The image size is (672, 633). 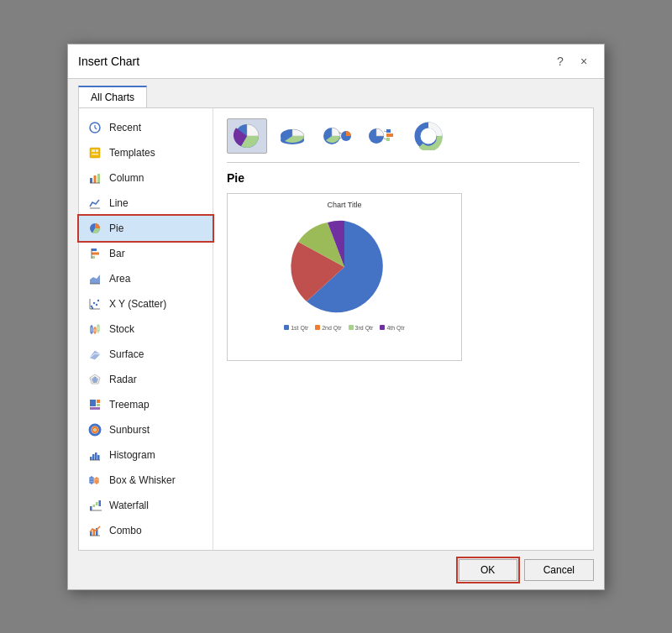 I want to click on sidebar-item-stock-label: Stock, so click(x=122, y=329).